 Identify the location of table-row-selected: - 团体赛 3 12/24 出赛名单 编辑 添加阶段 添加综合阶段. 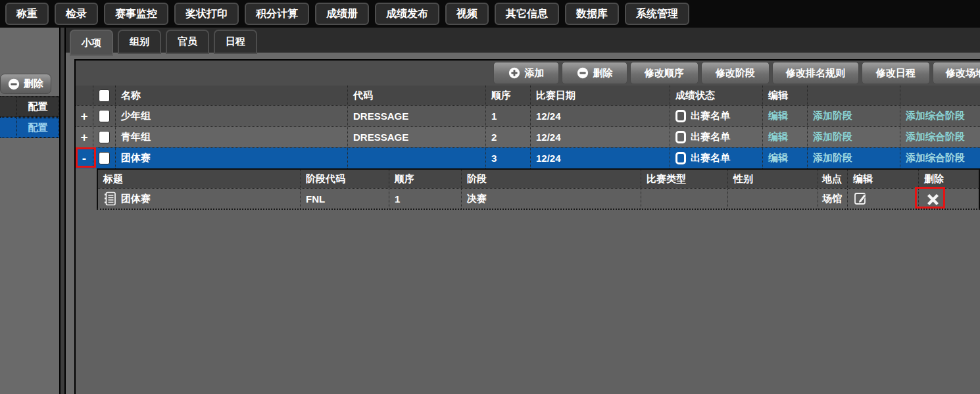
(527, 158).